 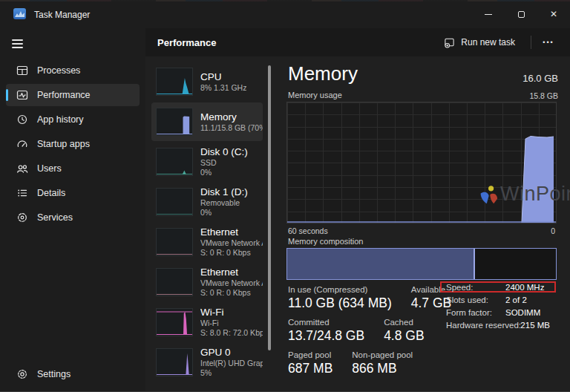 I want to click on sidebar-item-label: Performance, so click(x=64, y=95).